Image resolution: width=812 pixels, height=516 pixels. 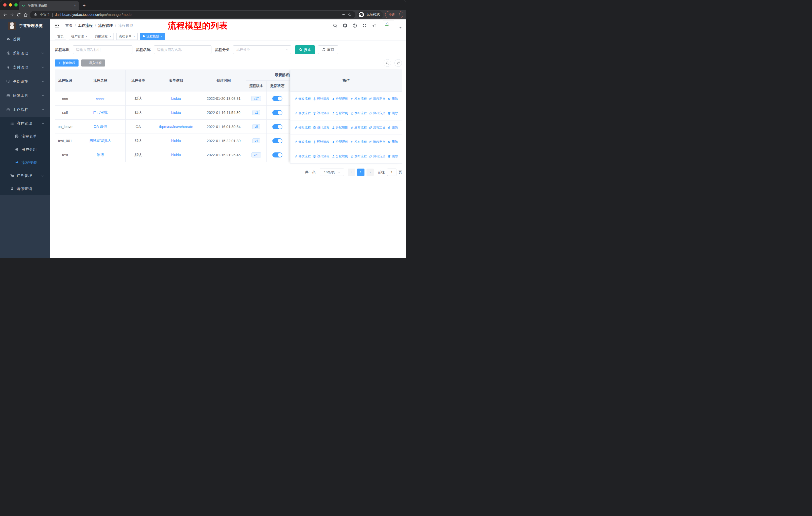 What do you see at coordinates (75, 5) in the screenshot?
I see `tab-close-icon: ×` at bounding box center [75, 5].